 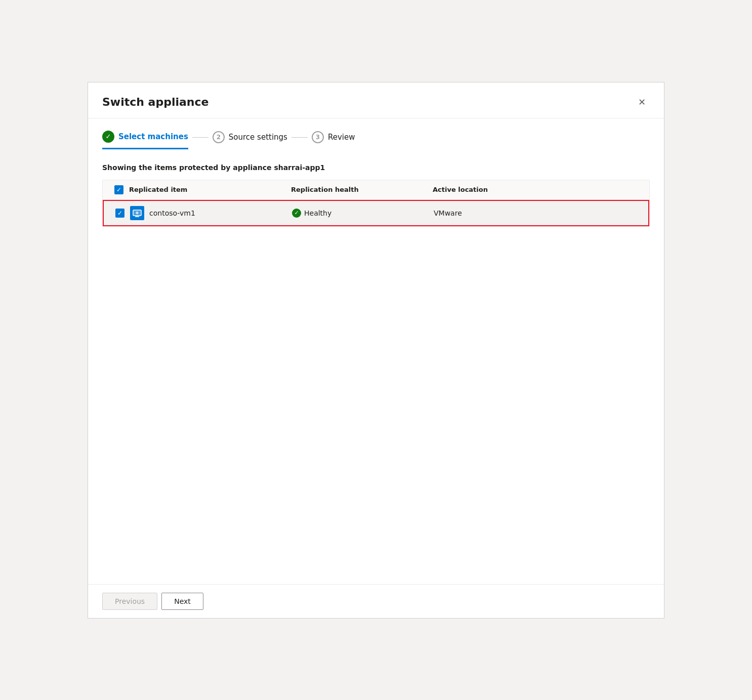 What do you see at coordinates (219, 137) in the screenshot?
I see `step-2-number: 2` at bounding box center [219, 137].